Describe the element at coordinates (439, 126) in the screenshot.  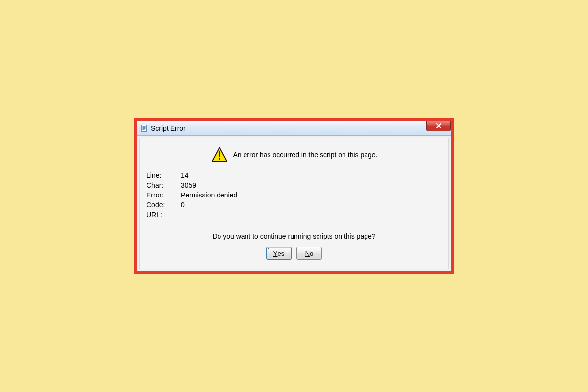
I see `close-icon` at that location.